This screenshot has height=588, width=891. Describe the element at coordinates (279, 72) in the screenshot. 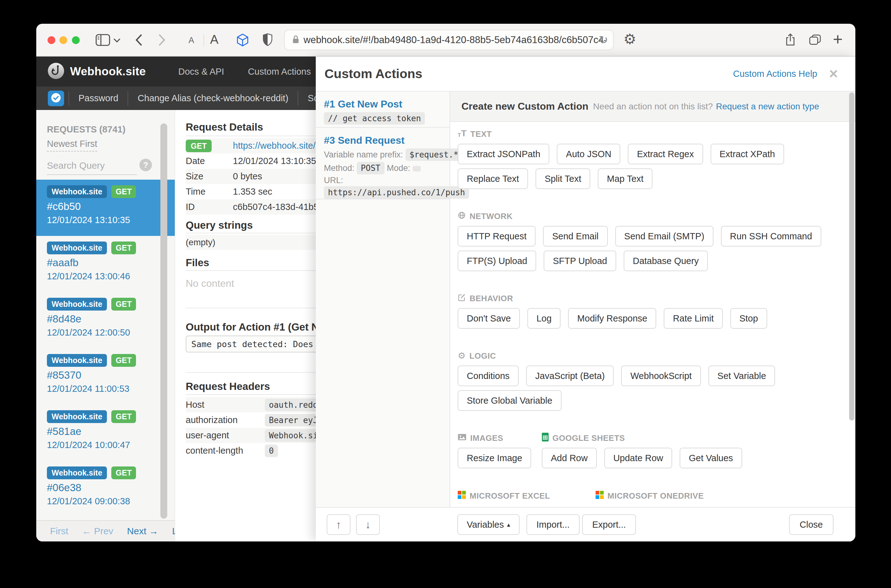

I see `nav-link-custom-actions: Custom Actions` at that location.